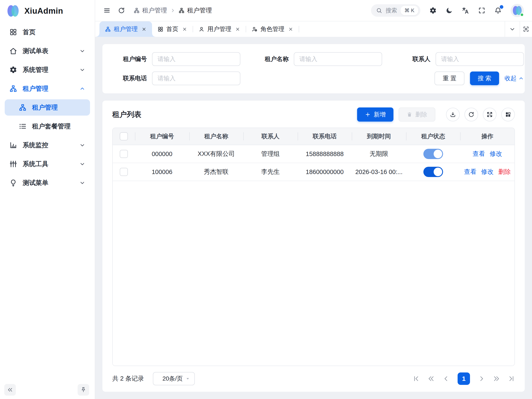 This screenshot has height=399, width=532. Describe the element at coordinates (10, 390) in the screenshot. I see `sidebar-collapse-button` at that location.